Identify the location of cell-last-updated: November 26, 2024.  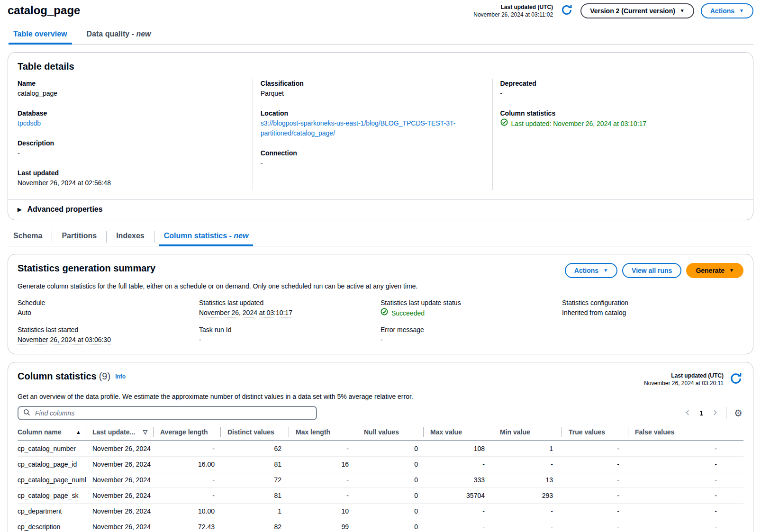
(120, 480).